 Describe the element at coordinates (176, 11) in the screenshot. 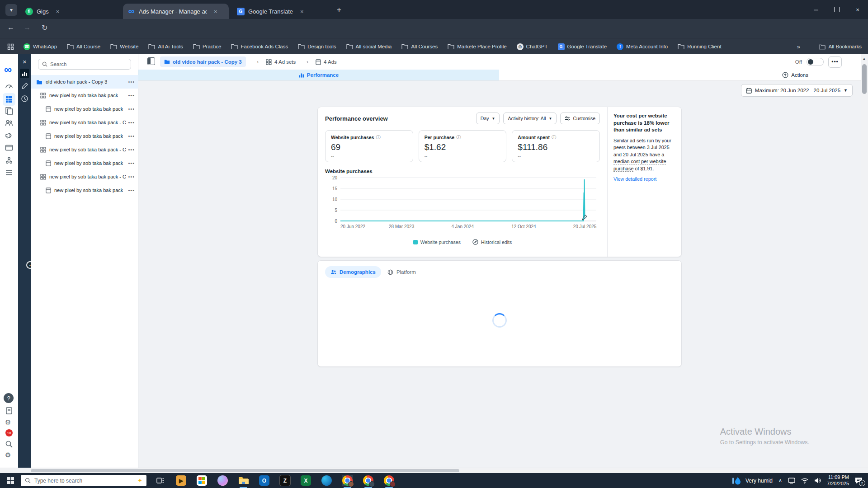

I see `tab-ads-manager: ∞ Ads Manager - Manage ads - C ×` at that location.